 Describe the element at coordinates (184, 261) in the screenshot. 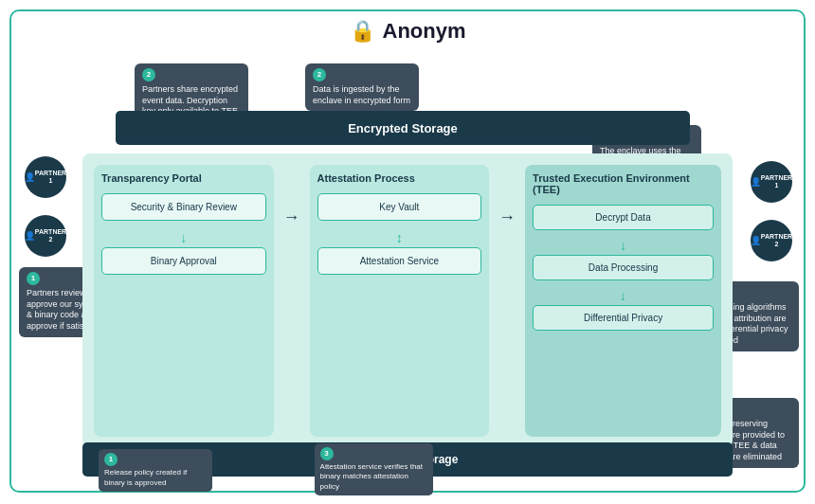

I see `binary-approval-box: Binary Approval` at that location.